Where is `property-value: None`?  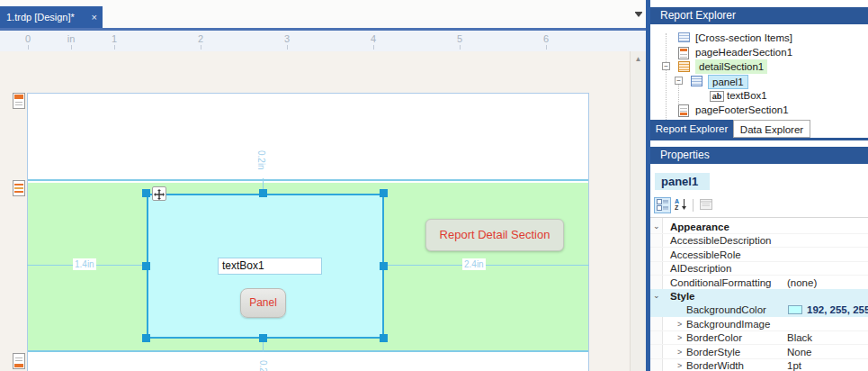 property-value: None is located at coordinates (800, 352).